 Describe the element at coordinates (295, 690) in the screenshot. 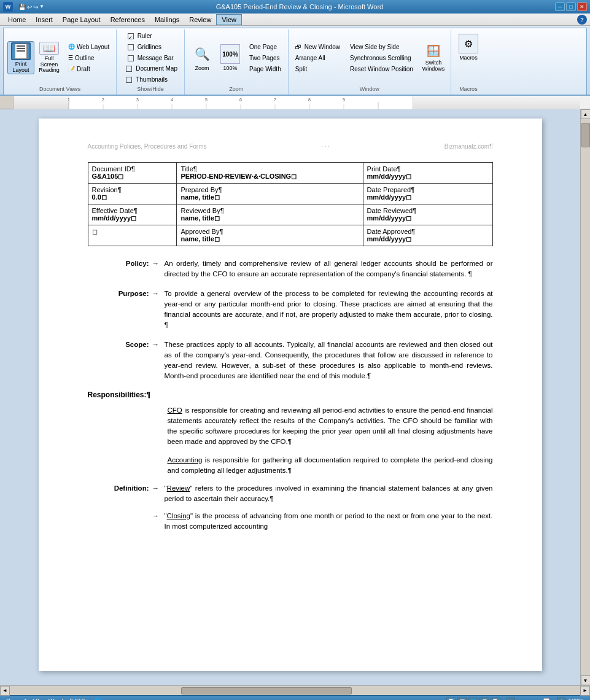

I see `horizontal-scrollbar: ◄ ►` at that location.